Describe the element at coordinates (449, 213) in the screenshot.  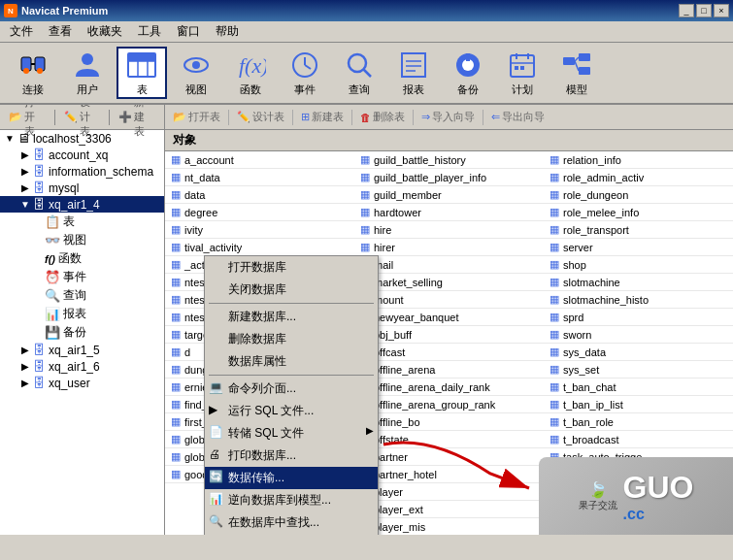
I see `table-row: ▦hardtower` at that location.